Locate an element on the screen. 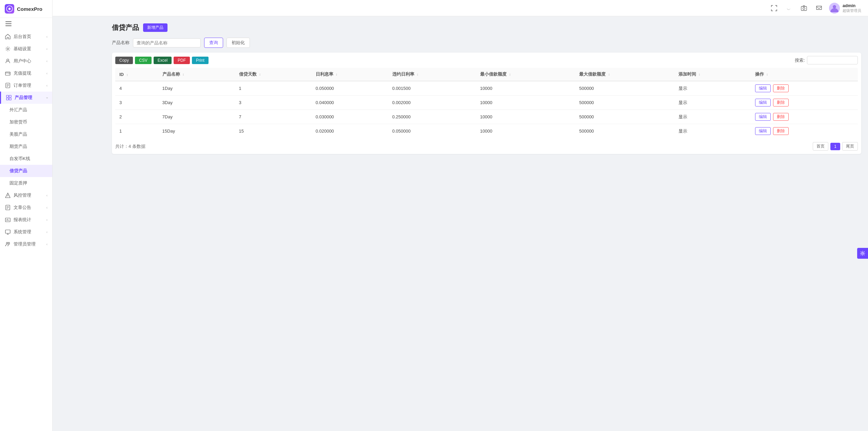  sort-icon-daily-rate: ↕ is located at coordinates (336, 75).